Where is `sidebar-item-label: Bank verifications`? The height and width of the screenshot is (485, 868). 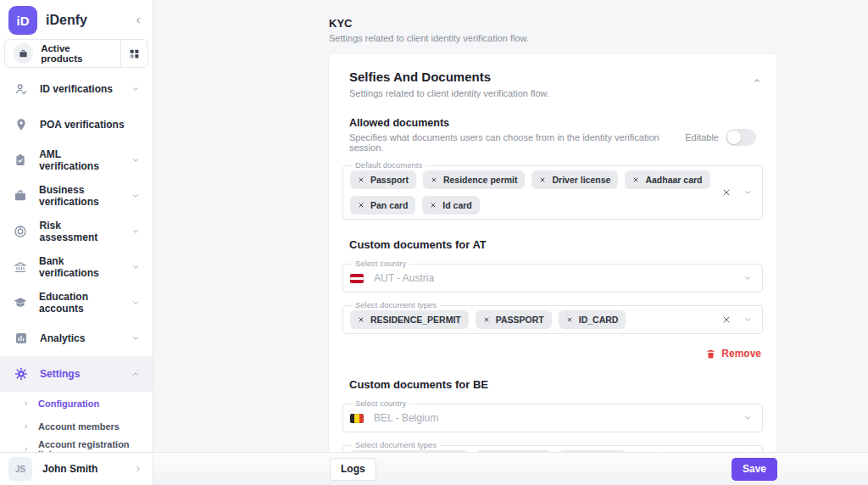
sidebar-item-label: Bank verifications is located at coordinates (80, 267).